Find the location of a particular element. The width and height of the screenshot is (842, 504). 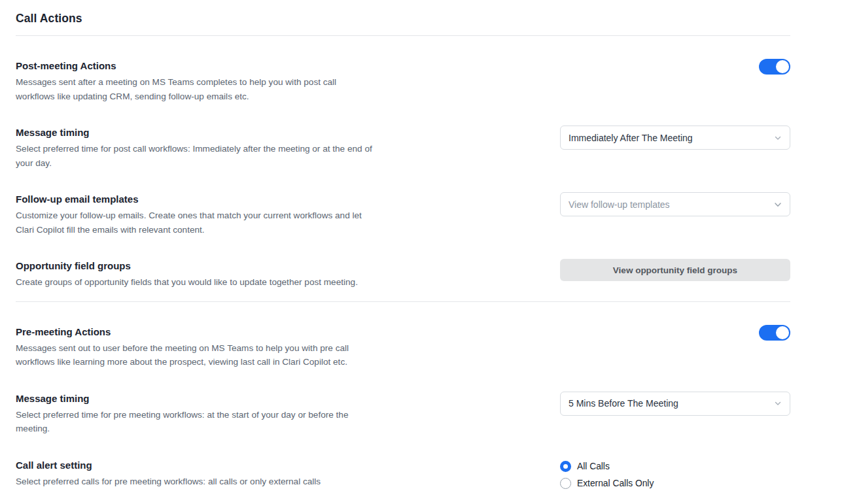

select-value: 5 Mins Before The Meeting is located at coordinates (623, 403).